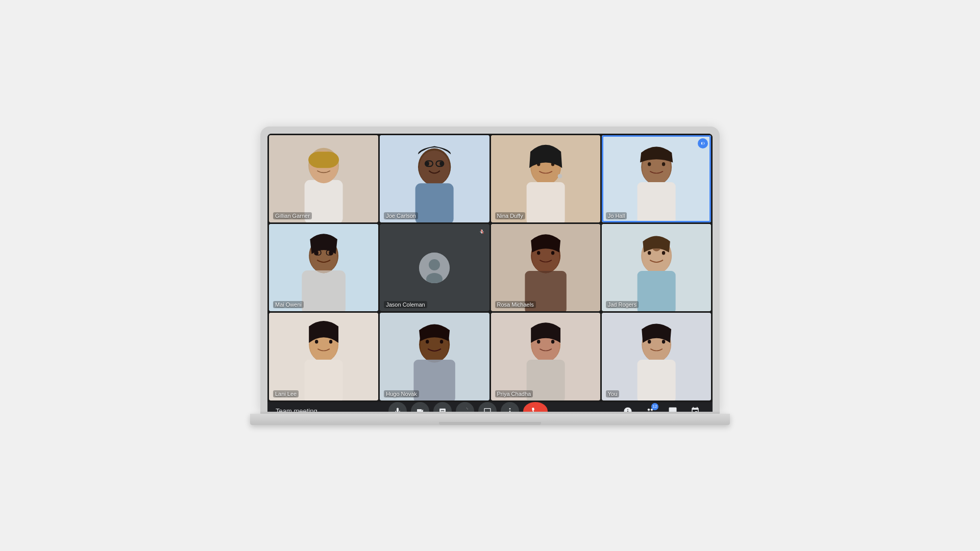 Image resolution: width=980 pixels, height=551 pixels. I want to click on raise-hand-button, so click(465, 407).